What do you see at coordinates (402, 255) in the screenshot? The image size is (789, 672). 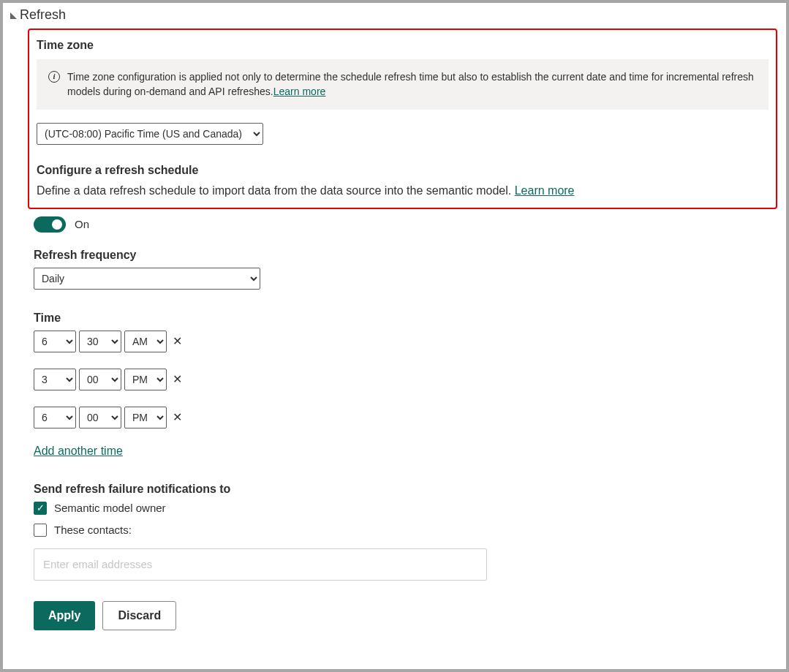 I see `frequency-label: Refresh frequency` at bounding box center [402, 255].